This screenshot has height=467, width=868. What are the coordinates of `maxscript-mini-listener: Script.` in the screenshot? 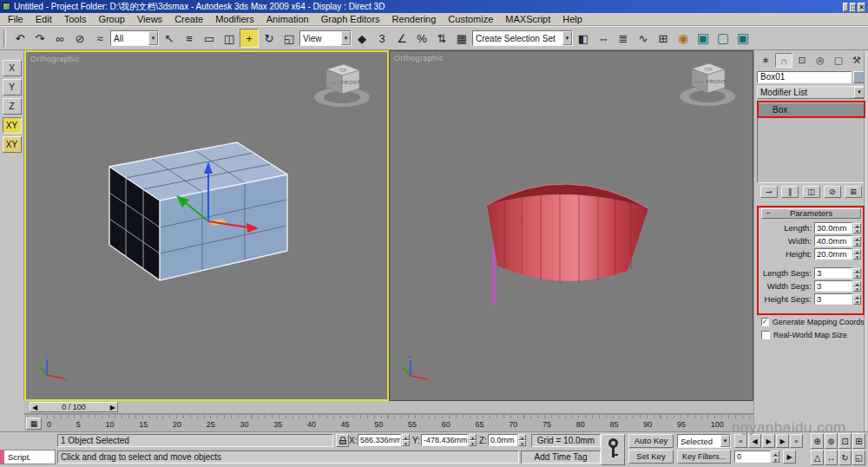 It's located at (28, 457).